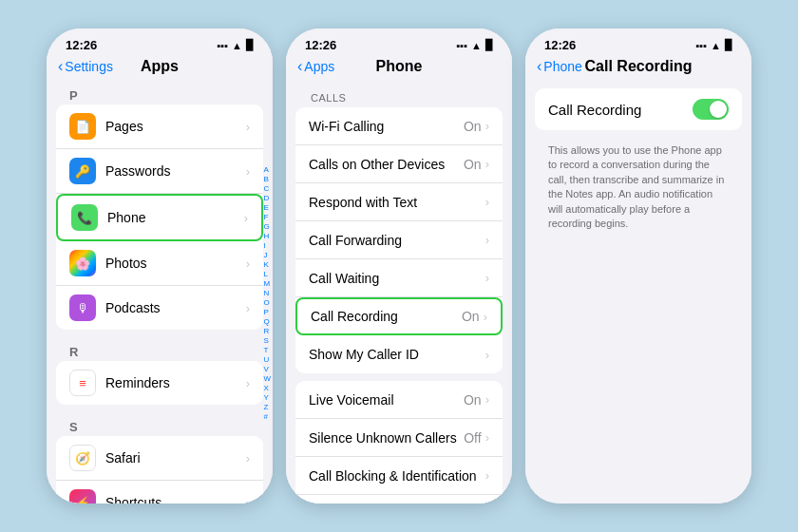 Image resolution: width=798 pixels, height=532 pixels. Describe the element at coordinates (487, 475) in the screenshot. I see `call-blocking-chevron: ›` at that location.